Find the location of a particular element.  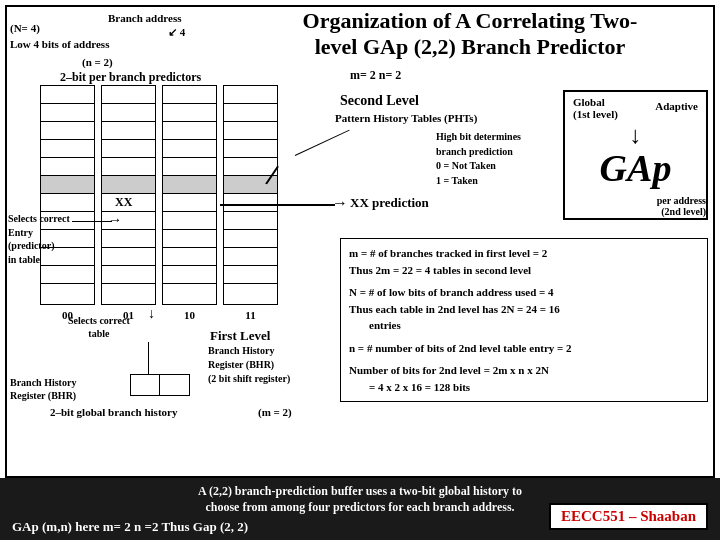

xx-arrow-head: → is located at coordinates (340, 203).